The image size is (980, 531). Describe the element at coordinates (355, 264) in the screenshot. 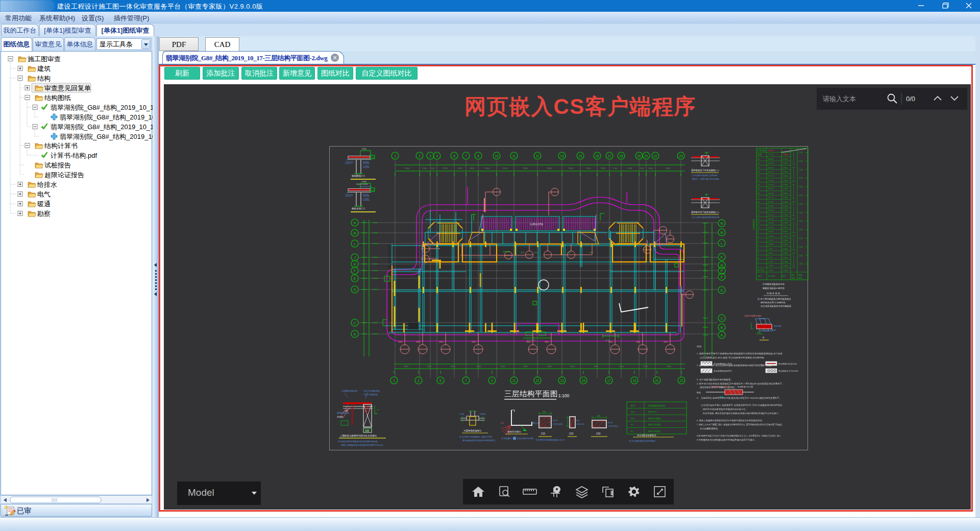

I see `svg-text: H` at that location.